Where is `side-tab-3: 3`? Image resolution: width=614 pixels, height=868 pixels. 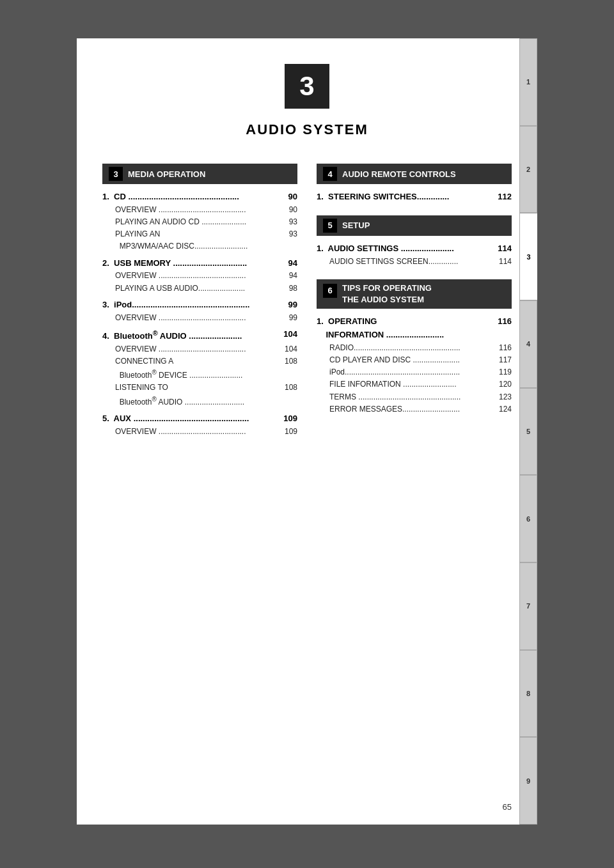
side-tab-3: 3 is located at coordinates (528, 257).